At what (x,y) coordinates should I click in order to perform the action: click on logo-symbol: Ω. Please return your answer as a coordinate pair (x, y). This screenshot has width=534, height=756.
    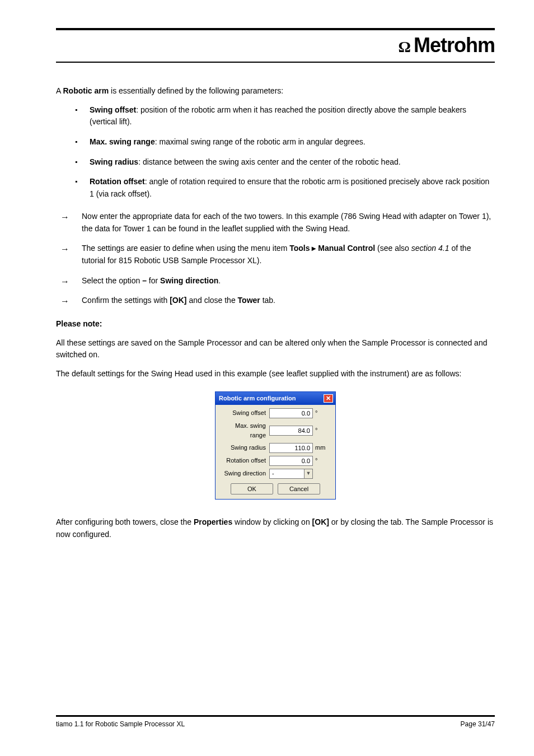
    Looking at the image, I should click on (404, 47).